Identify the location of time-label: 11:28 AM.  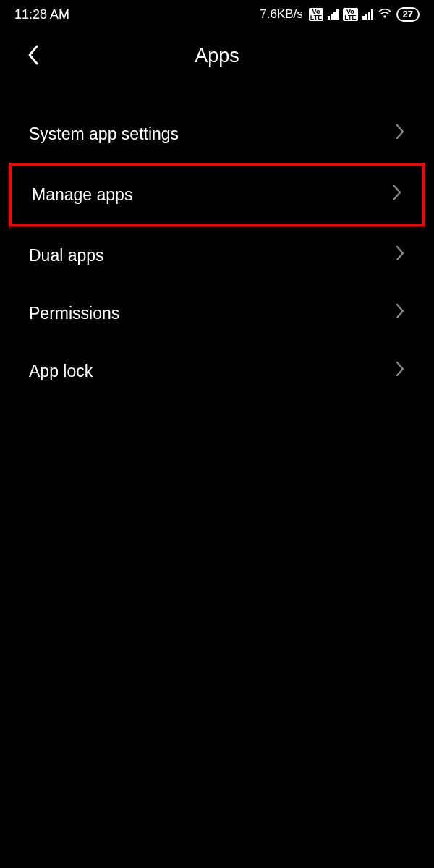
(42, 14).